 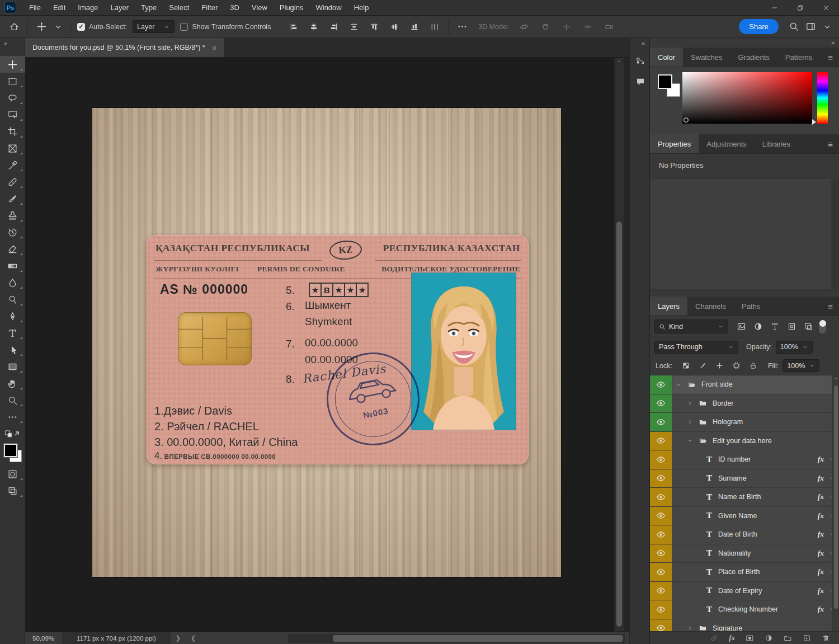 What do you see at coordinates (744, 554) in the screenshot?
I see `layer-row-nationality: TNationalityfx` at bounding box center [744, 554].